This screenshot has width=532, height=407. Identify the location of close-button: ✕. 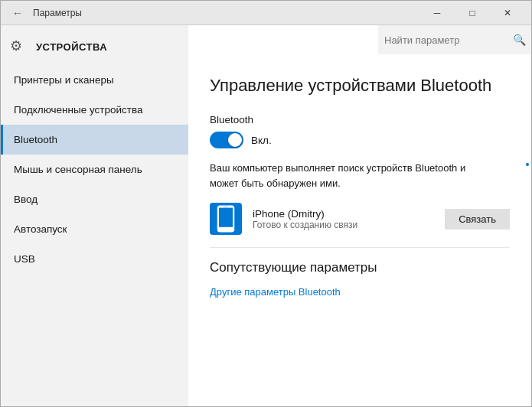
(508, 13).